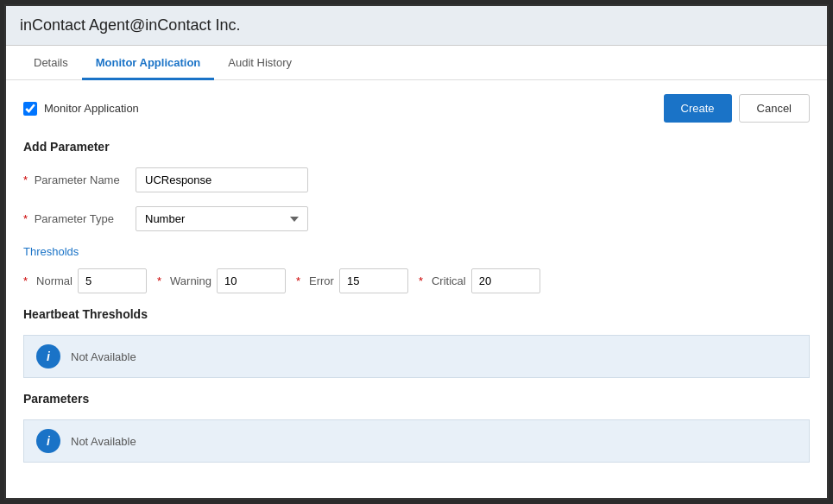 The image size is (833, 504). Describe the element at coordinates (251, 281) in the screenshot. I see `warning-input` at that location.